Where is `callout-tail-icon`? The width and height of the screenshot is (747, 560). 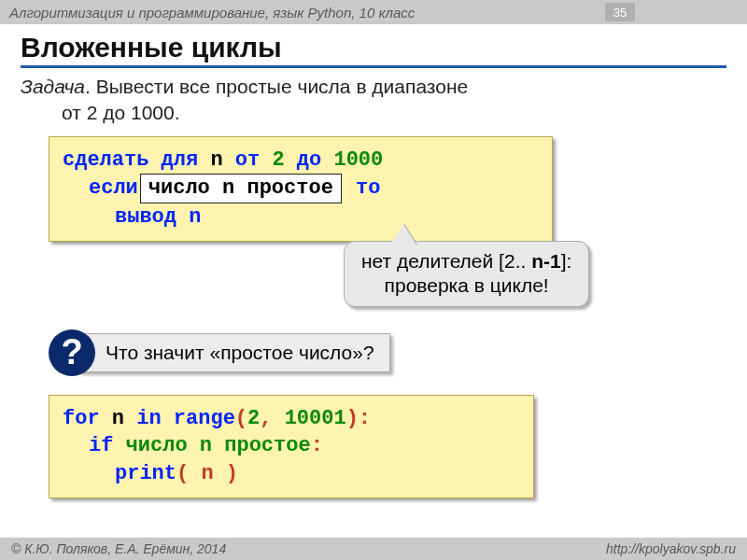 callout-tail-icon is located at coordinates (403, 234).